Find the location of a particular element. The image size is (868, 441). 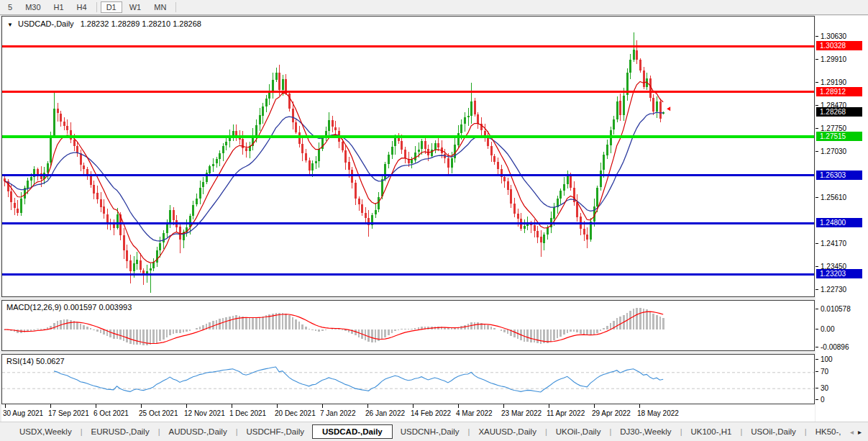

price-level-badge: 1.28268 is located at coordinates (839, 112).